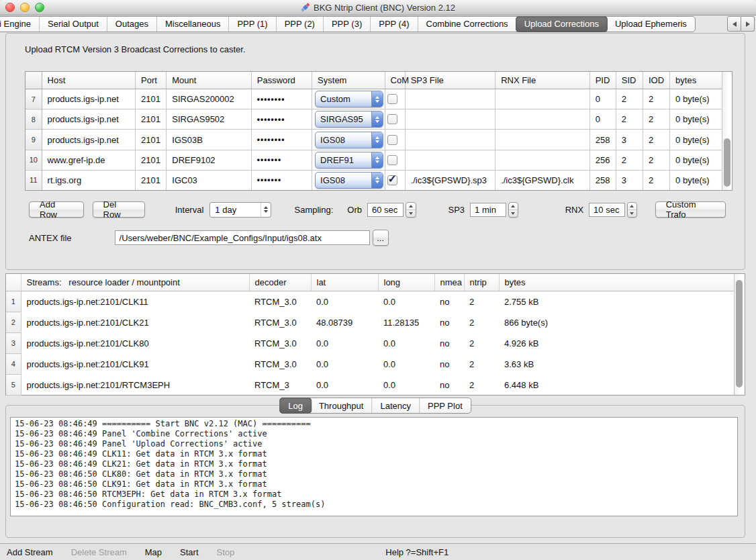 This screenshot has width=756, height=560. Describe the element at coordinates (381, 238) in the screenshot. I see `antex-browse-button: ...` at that location.